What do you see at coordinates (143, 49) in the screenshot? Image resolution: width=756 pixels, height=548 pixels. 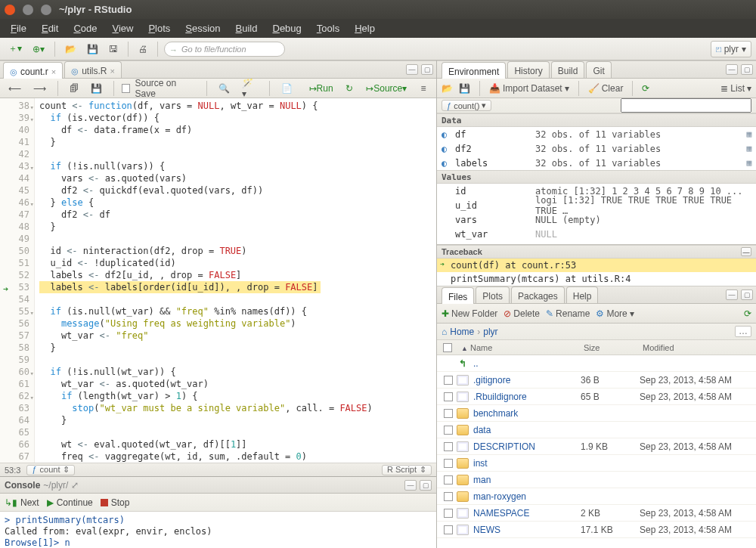 I see `print-button: 🖨` at bounding box center [143, 49].